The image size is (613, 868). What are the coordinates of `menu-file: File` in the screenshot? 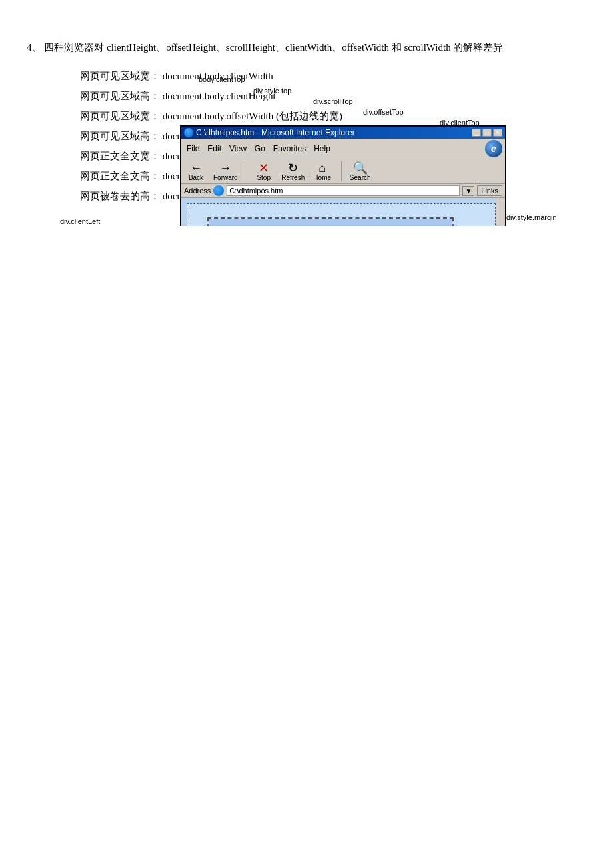 It's located at (193, 149).